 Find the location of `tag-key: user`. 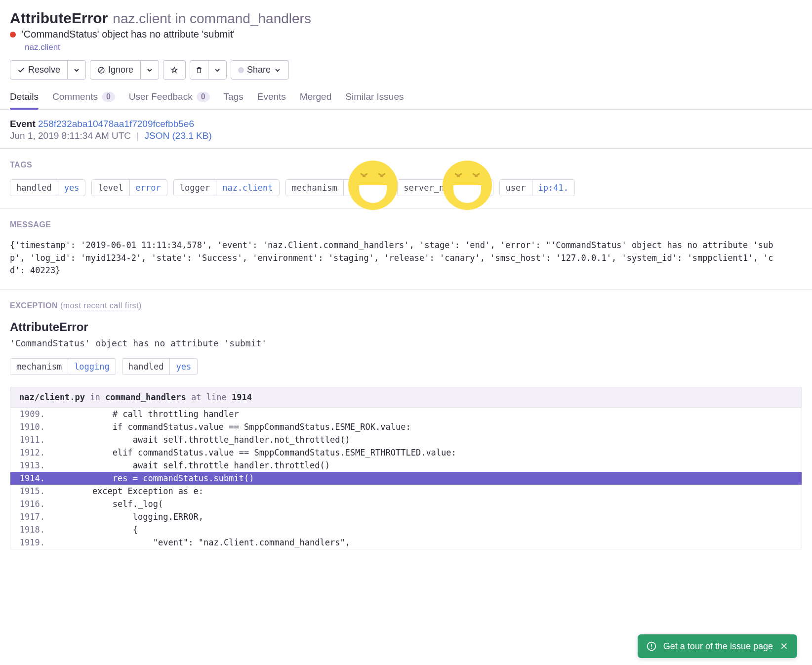

tag-key: user is located at coordinates (516, 188).